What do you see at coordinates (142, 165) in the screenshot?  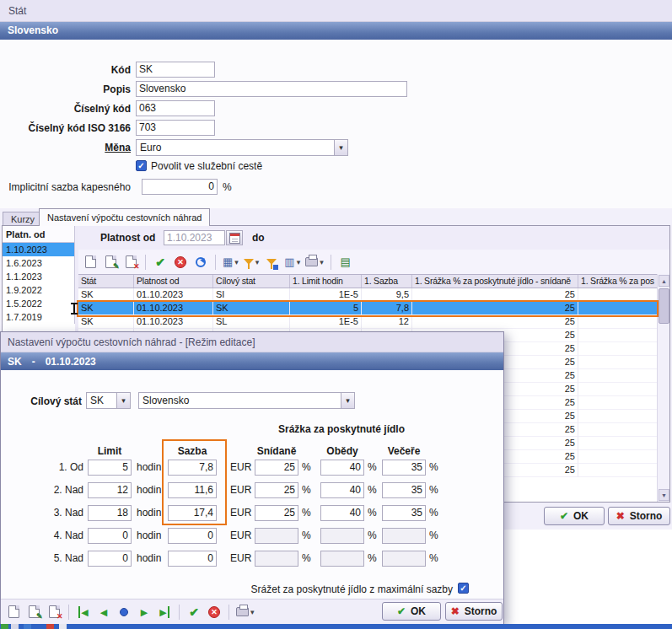 I see `allow-business-trip-checkbox` at bounding box center [142, 165].